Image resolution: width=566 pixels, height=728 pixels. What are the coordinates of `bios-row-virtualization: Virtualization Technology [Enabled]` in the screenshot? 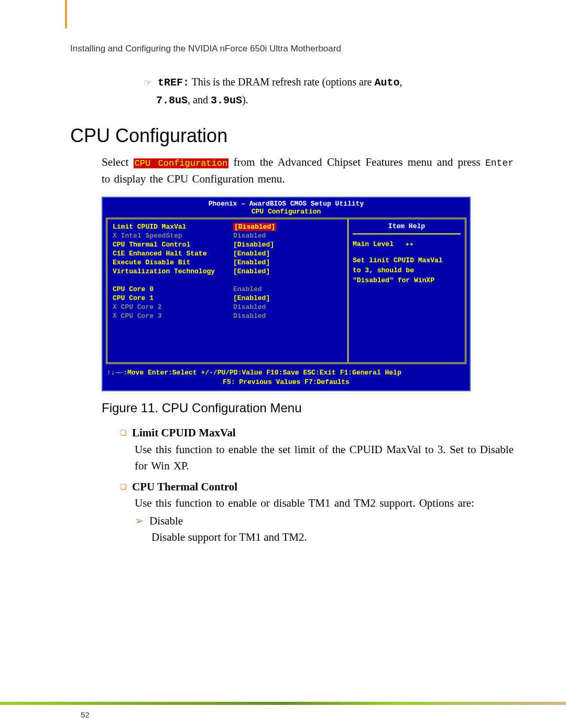 It's located at (227, 272).